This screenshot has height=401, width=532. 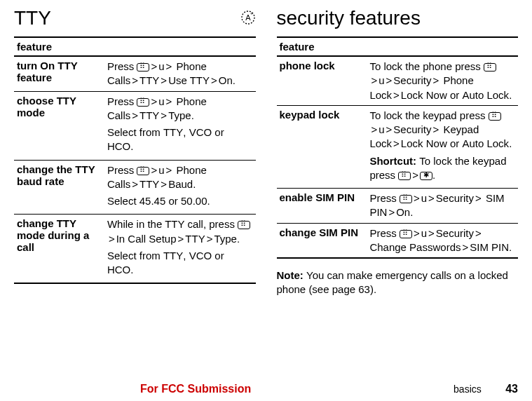 What do you see at coordinates (443, 81) in the screenshot?
I see `row-desc: To lock the phone press >u>Security> Pho…` at bounding box center [443, 81].